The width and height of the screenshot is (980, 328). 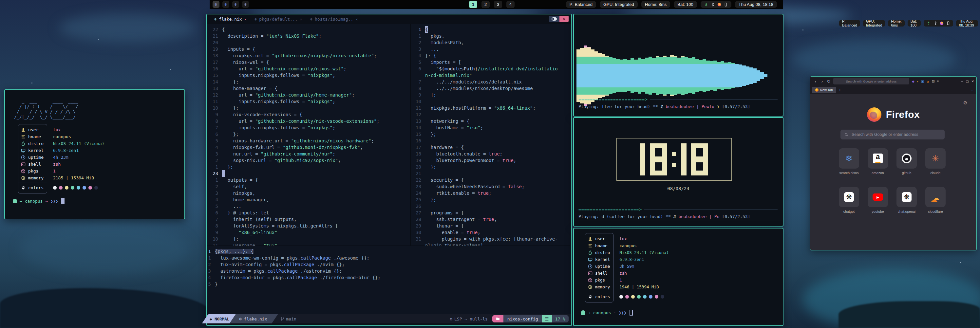 What do you see at coordinates (308, 173) in the screenshot?
I see `code-line: 23` at bounding box center [308, 173].